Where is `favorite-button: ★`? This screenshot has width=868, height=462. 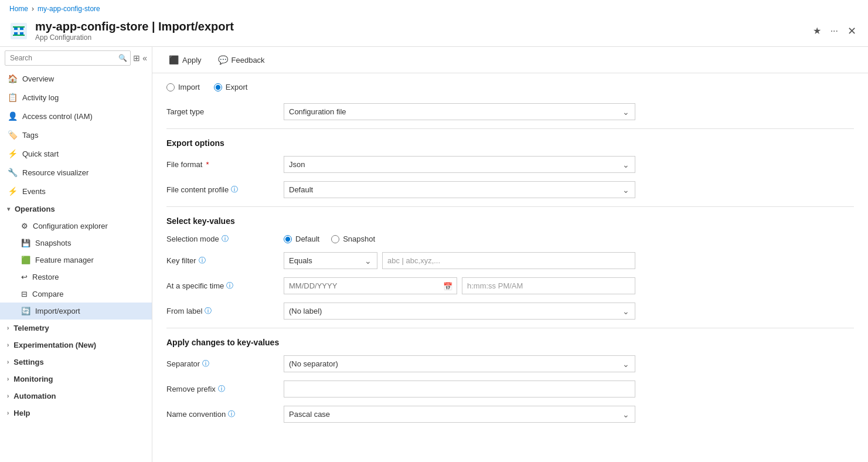
favorite-button: ★ is located at coordinates (817, 30).